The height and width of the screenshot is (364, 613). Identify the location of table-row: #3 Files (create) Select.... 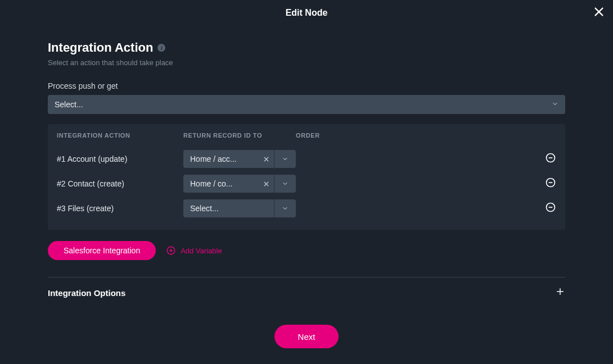
(306, 208).